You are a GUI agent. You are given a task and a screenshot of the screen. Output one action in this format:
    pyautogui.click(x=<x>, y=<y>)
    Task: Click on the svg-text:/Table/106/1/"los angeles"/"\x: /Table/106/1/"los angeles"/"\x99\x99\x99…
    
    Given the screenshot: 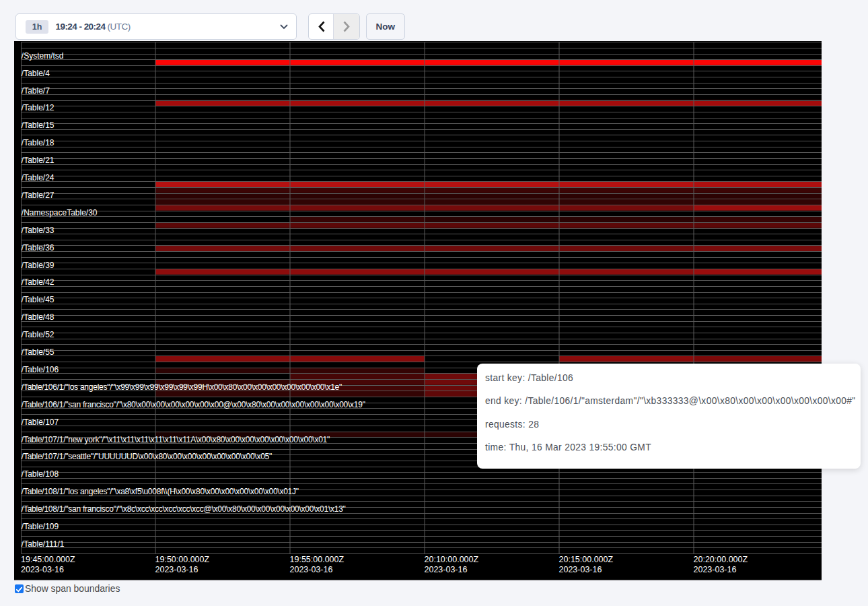 What is the action you would take?
    pyautogui.click(x=182, y=387)
    